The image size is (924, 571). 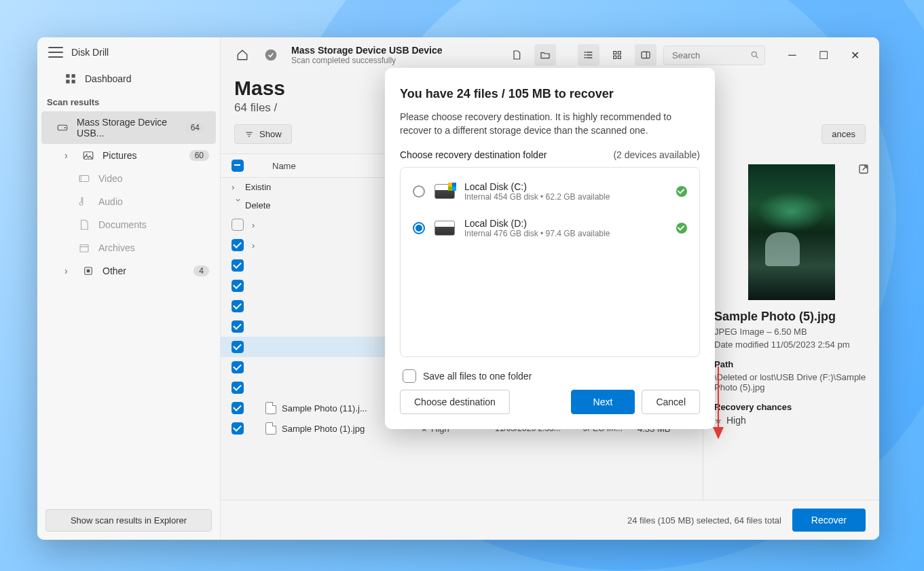 What do you see at coordinates (129, 100) in the screenshot?
I see `sidebar-section-scan: Scan results` at bounding box center [129, 100].